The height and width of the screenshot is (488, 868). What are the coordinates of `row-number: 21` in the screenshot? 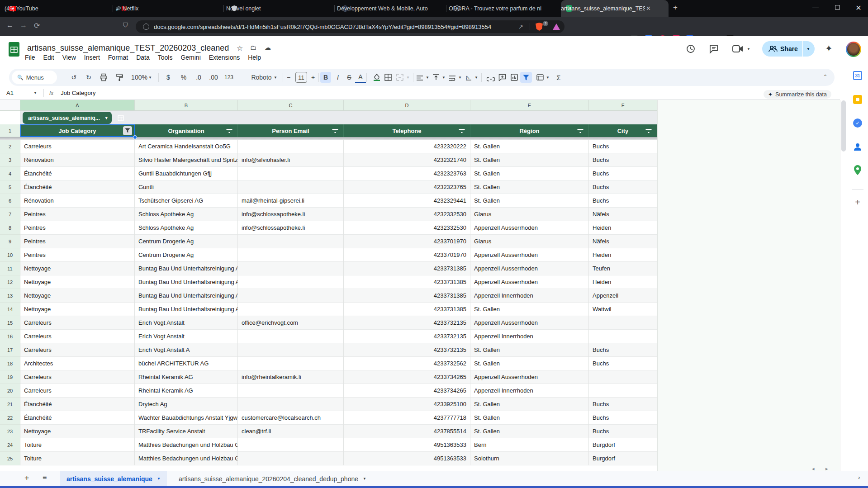 It's located at (10, 404).